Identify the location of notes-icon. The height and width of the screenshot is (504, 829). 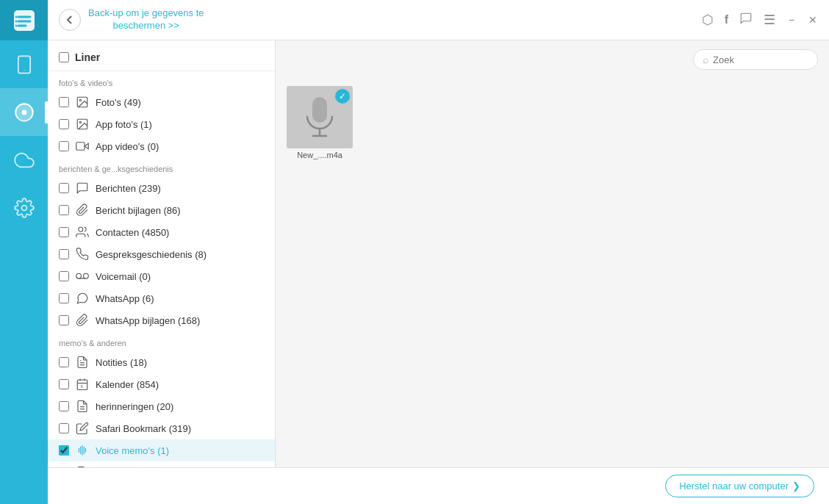
(82, 362).